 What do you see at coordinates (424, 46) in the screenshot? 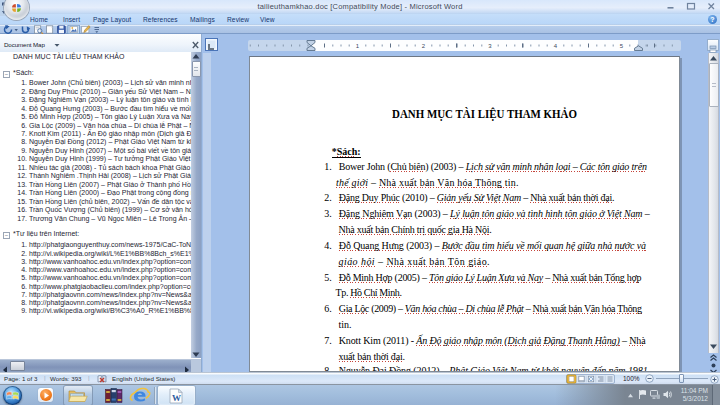
I see `svg-text: 2` at bounding box center [424, 46].